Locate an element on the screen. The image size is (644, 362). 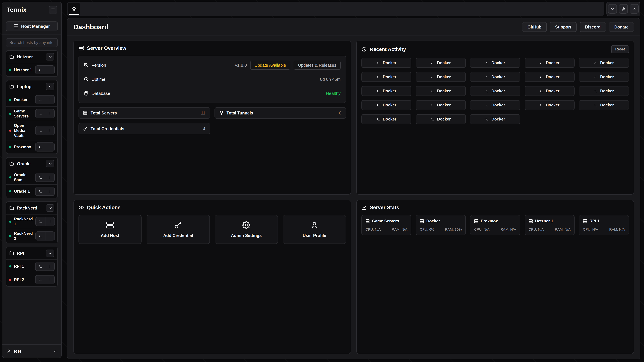
host-manager-button: Host Manager is located at coordinates (32, 26).